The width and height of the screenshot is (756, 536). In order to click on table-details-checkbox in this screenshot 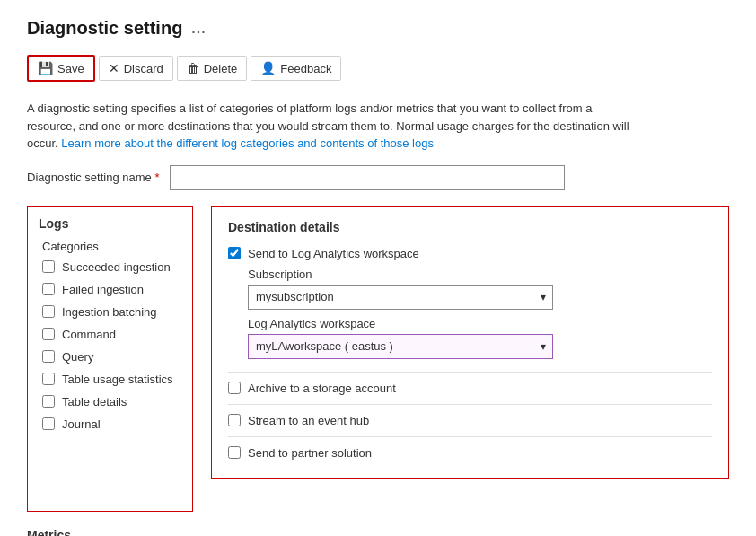, I will do `click(48, 401)`.